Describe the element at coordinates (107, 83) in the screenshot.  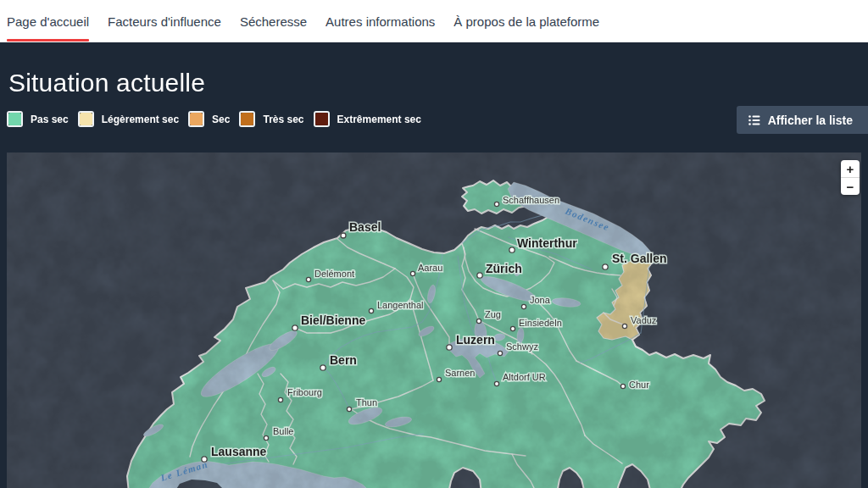
I see `page-title: Situation actuelle` at that location.